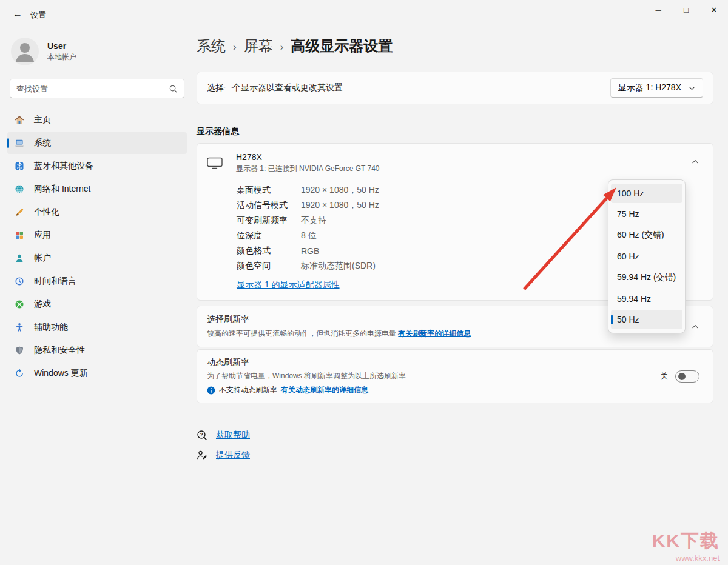 This screenshot has height=565, width=728. Describe the element at coordinates (19, 212) in the screenshot. I see `personalization-icon` at that location.